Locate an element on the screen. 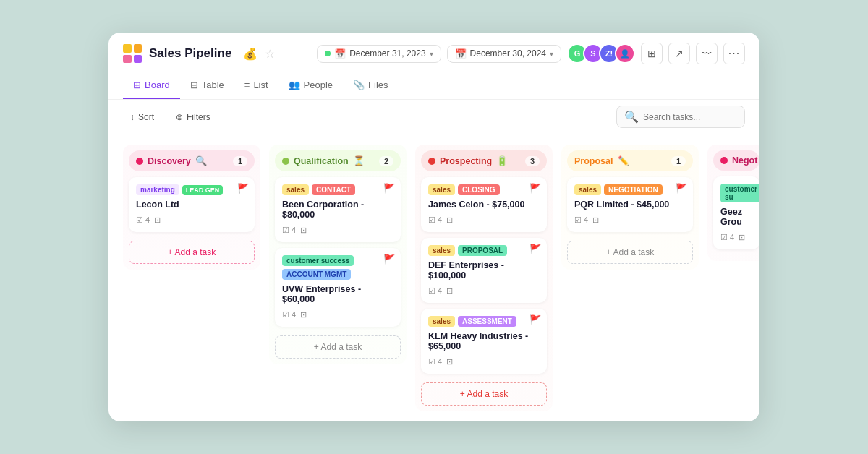  card-def: 🚩 sales PROPOSAL DEF Enterprises - $100,… is located at coordinates (484, 270).